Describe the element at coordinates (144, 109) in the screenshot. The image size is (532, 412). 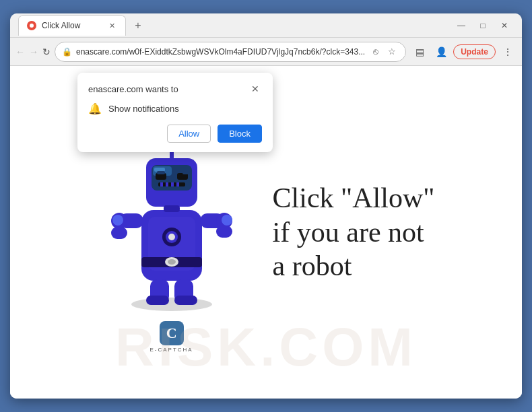
I see `notification-text: Show notifications` at that location.